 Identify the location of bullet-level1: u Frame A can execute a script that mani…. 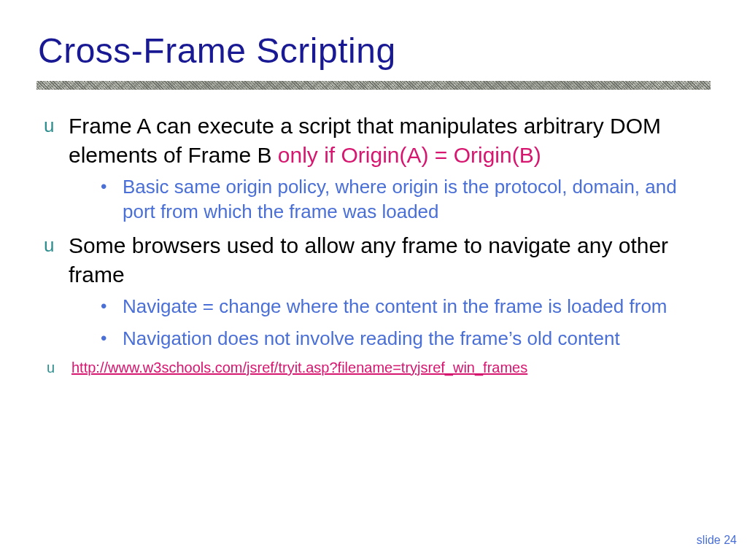
(375, 141).